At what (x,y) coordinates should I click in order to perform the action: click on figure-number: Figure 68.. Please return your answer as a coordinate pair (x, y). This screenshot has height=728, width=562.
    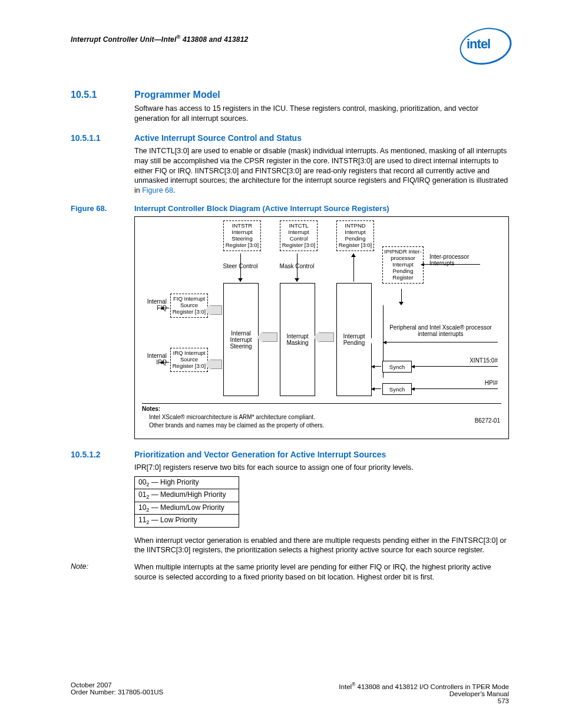
    Looking at the image, I should click on (88, 209).